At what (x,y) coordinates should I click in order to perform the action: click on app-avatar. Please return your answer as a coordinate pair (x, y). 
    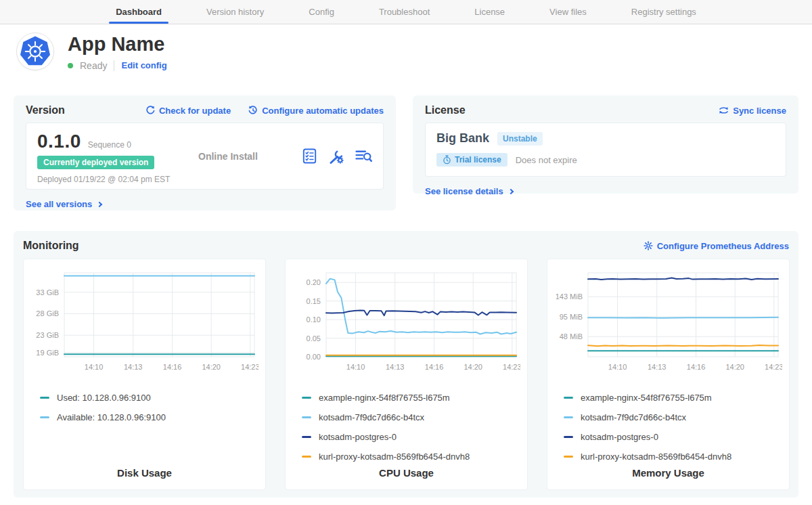
    Looking at the image, I should click on (35, 51).